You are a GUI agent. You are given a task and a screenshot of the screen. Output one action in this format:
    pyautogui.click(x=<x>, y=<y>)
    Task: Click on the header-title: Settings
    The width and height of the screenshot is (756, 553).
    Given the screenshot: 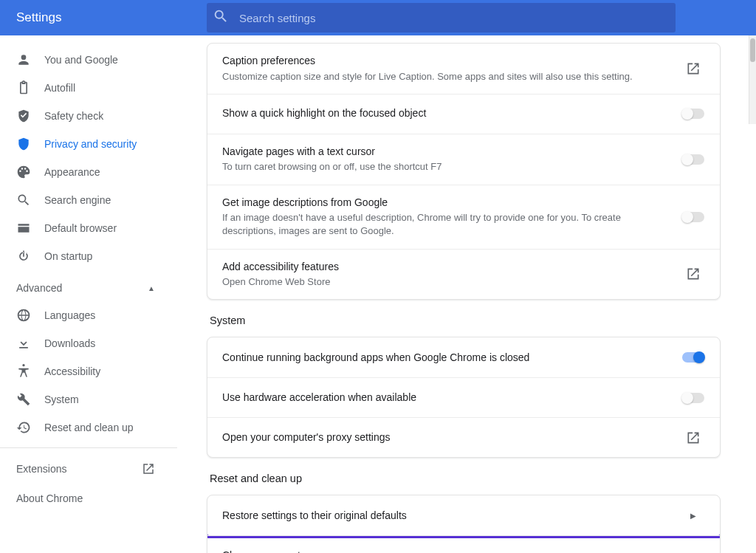 What is the action you would take?
    pyautogui.click(x=103, y=18)
    